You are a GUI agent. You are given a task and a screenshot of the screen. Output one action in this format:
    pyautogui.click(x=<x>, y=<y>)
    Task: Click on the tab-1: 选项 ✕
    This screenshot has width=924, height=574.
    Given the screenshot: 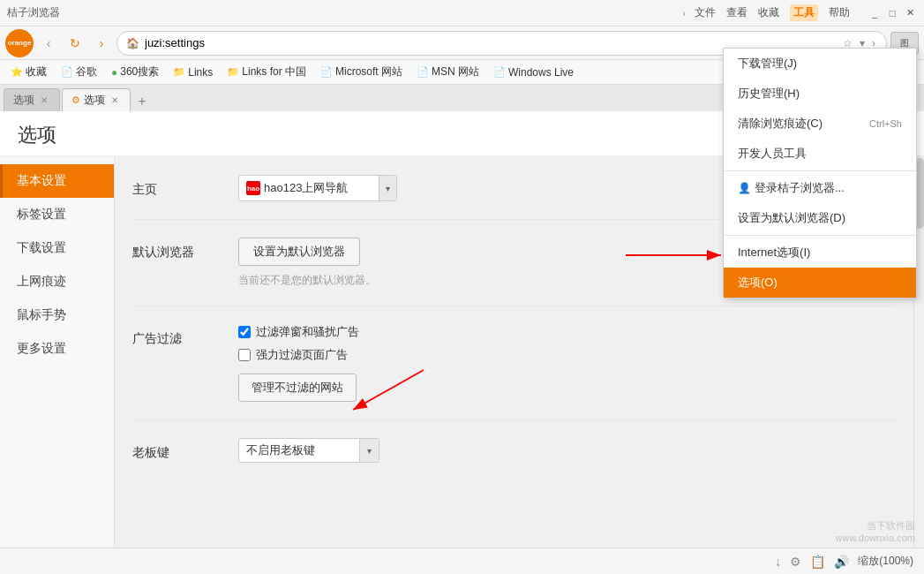 What is the action you would take?
    pyautogui.click(x=32, y=100)
    